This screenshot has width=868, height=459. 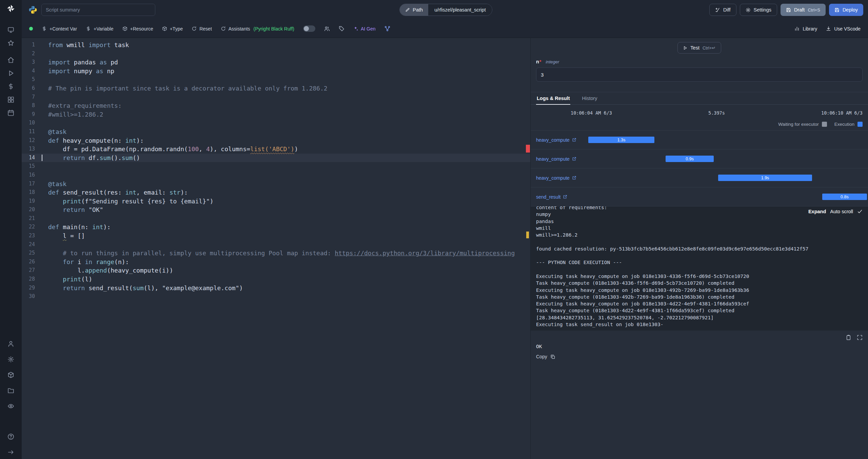 I want to click on code-line-5: 5, so click(x=276, y=80).